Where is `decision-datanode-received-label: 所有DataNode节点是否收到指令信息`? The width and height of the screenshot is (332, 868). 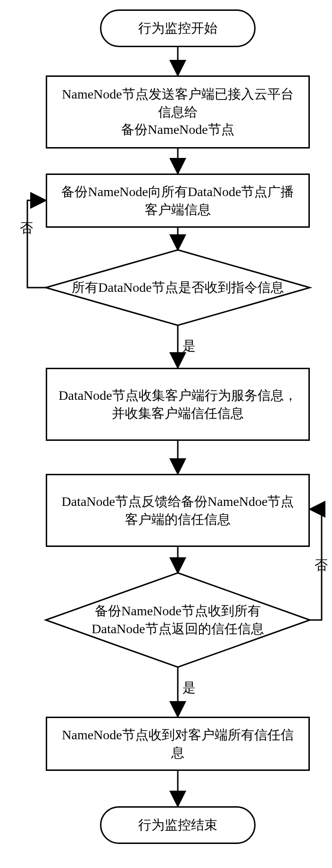
decision-datanode-received-label: 所有DataNode节点是否收到指令信息 is located at coordinates (178, 288).